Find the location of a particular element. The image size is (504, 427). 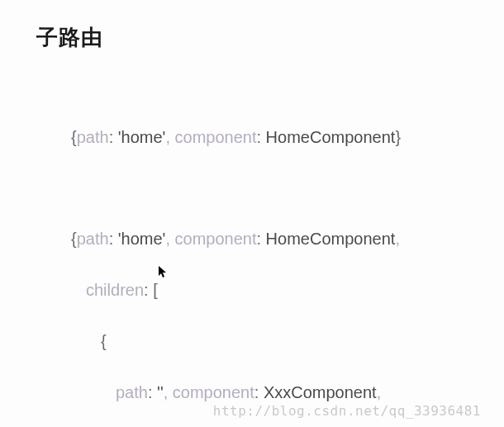

key-children: children is located at coordinates (115, 290).